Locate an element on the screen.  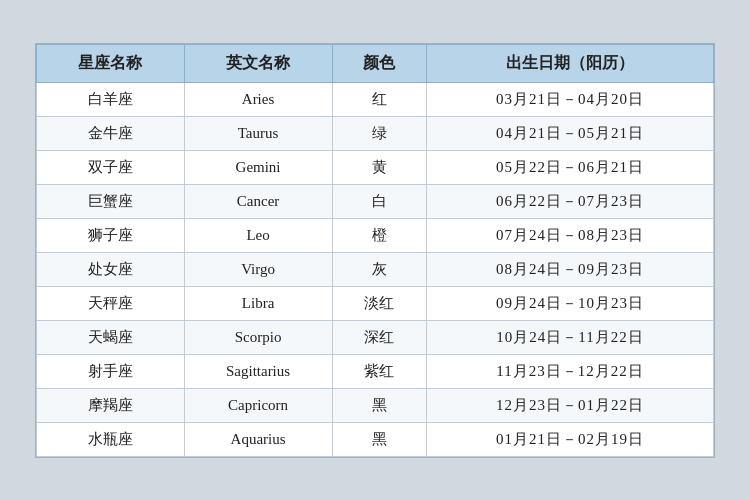
cell-color: 淡红 is located at coordinates (380, 303).